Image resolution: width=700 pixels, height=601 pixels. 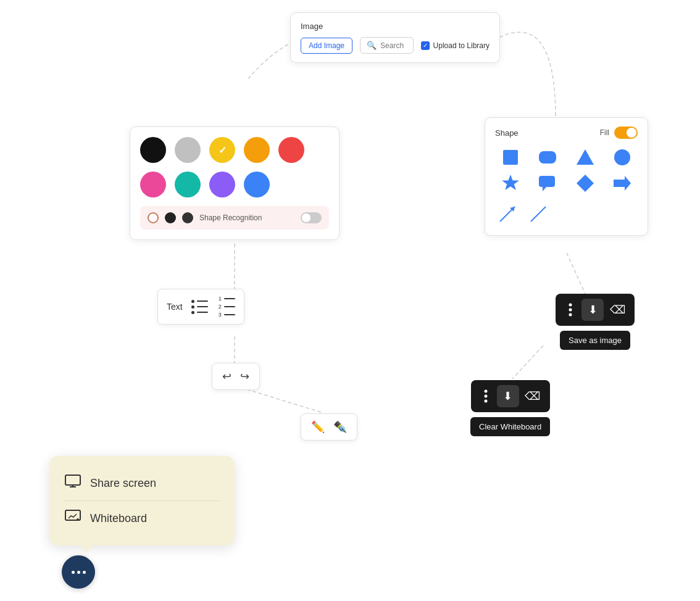 I want to click on whiteboard-item: Whiteboard, so click(x=142, y=518).